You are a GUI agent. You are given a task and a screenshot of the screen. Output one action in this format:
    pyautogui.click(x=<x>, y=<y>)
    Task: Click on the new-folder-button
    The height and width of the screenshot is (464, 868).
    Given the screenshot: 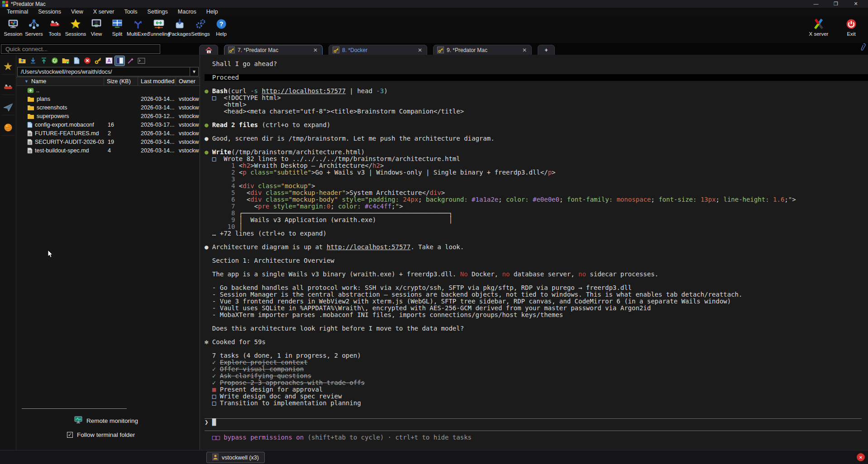 What is the action you would take?
    pyautogui.click(x=65, y=61)
    